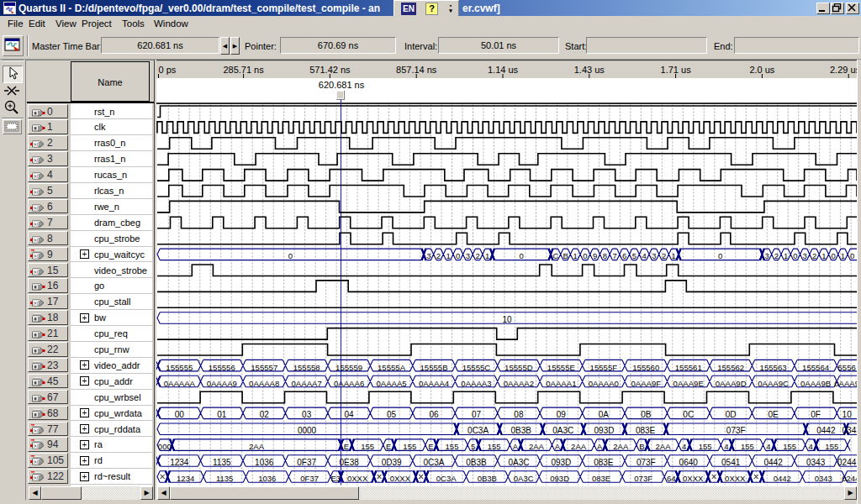  What do you see at coordinates (244, 70) in the screenshot?
I see `svg-text: 285.71 ns` at bounding box center [244, 70].